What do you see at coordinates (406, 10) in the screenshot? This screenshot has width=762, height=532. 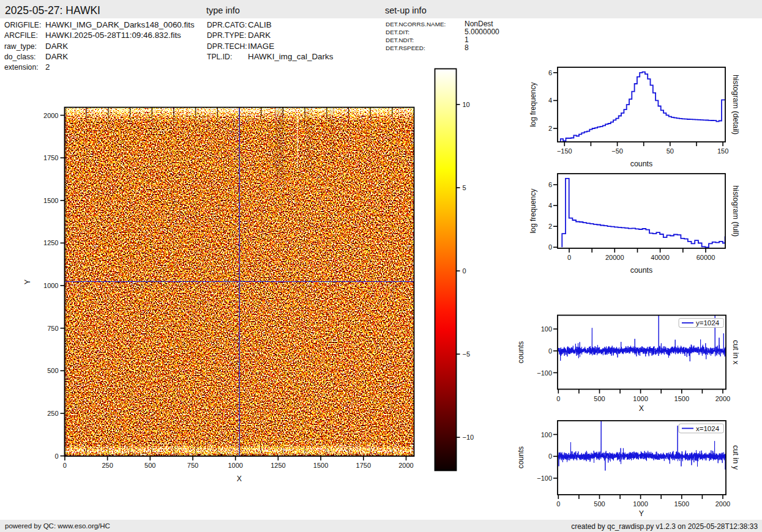 I see `svg-text: set-up info` at bounding box center [406, 10].